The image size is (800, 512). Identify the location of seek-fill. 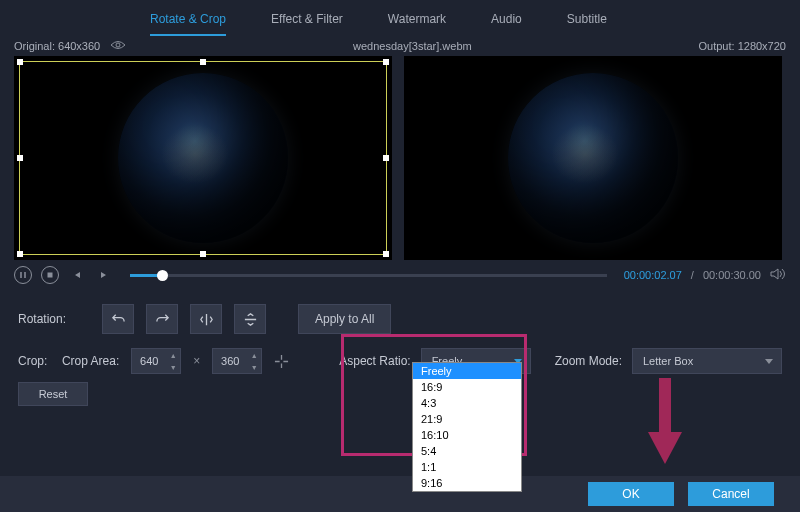
(145, 276).